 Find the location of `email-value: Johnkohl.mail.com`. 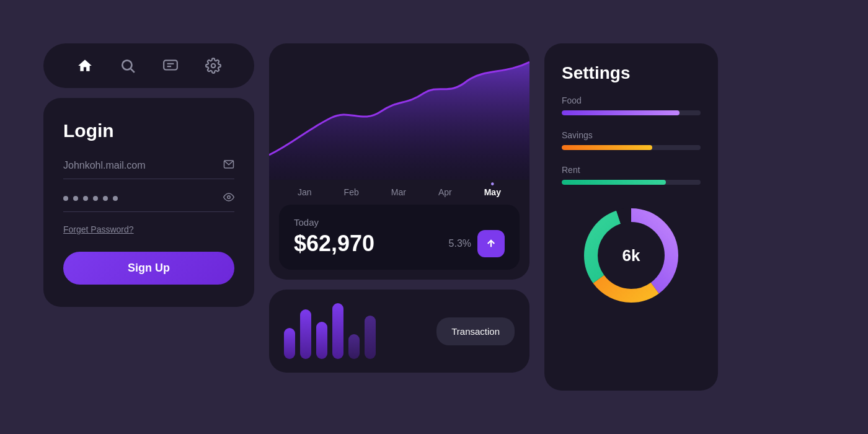

email-value: Johnkohl.mail.com is located at coordinates (104, 166).